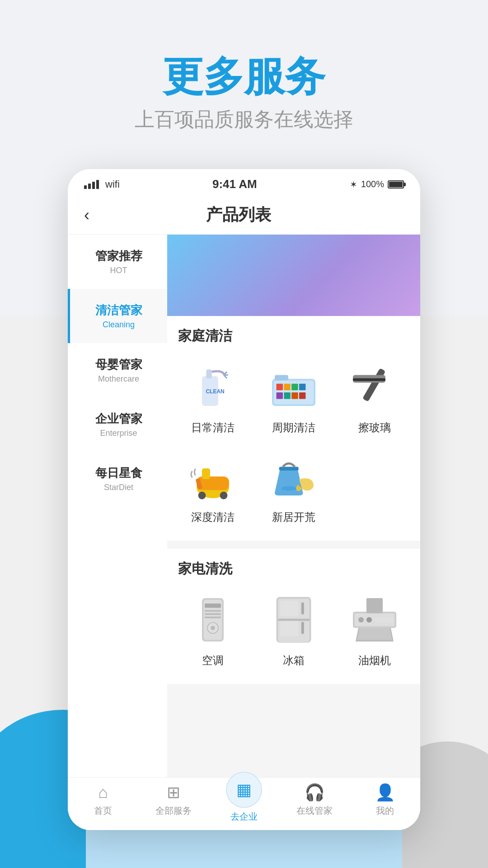  What do you see at coordinates (244, 790) in the screenshot?
I see `enterprise-icon: ▦` at bounding box center [244, 790].